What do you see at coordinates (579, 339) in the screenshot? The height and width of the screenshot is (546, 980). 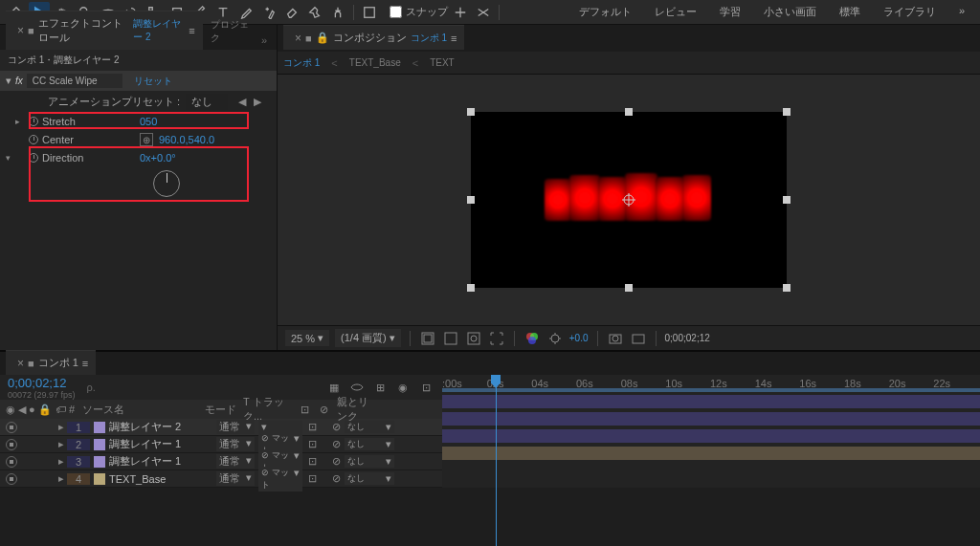 I see `exposure-value: +0.0` at bounding box center [579, 339].